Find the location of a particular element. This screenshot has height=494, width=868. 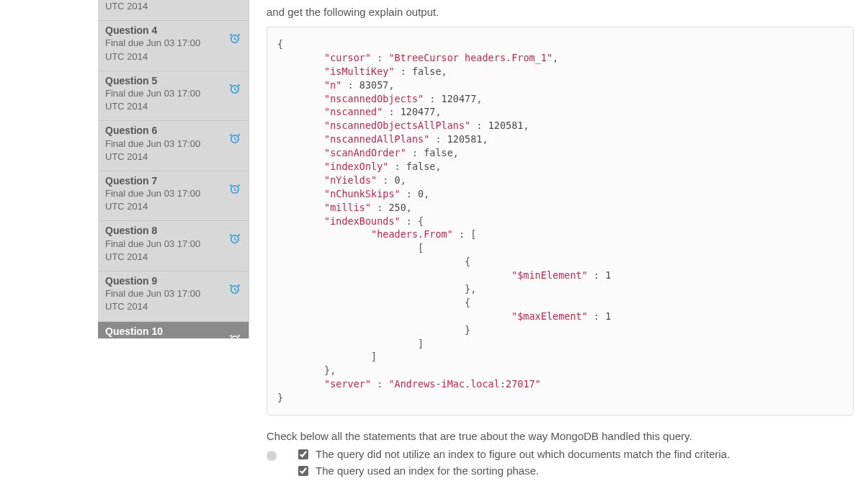

answer-option: The query used an index for the sorting … is located at coordinates (576, 471).